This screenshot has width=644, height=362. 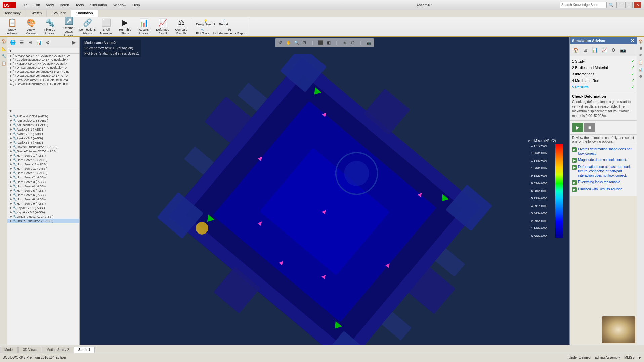 What do you see at coordinates (202, 32) in the screenshot?
I see `plot-tools-button: 📉 Plot Tools` at bounding box center [202, 32].